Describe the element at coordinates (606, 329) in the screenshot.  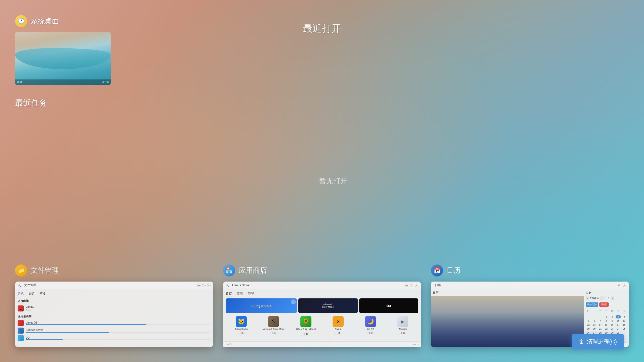
I see `cal-day-cell: 22` at that location.